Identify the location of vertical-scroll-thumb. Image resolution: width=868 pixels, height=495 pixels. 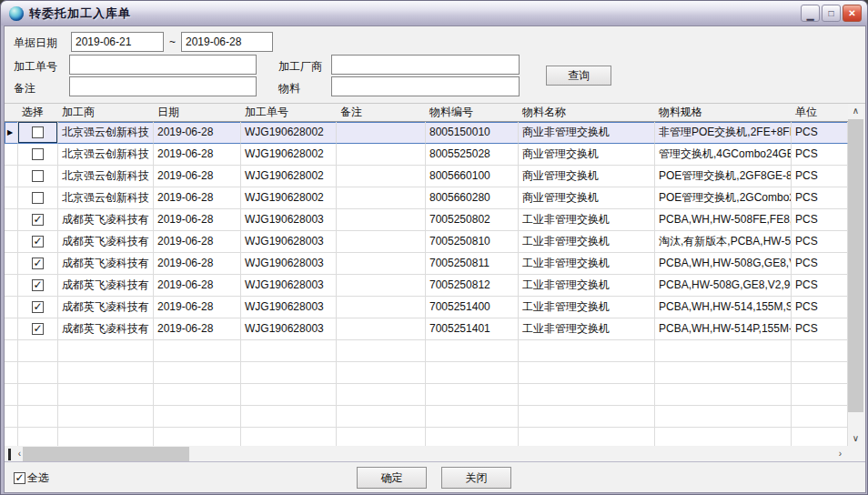
(855, 266).